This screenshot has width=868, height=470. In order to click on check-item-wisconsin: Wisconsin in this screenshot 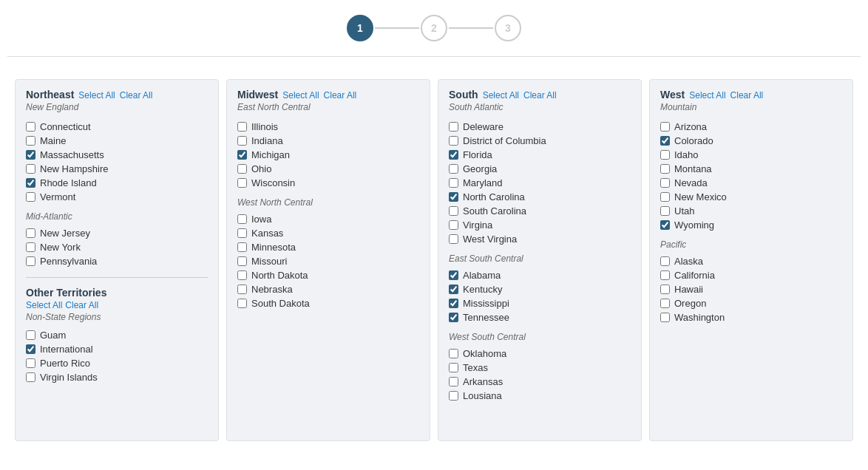, I will do `click(328, 183)`.